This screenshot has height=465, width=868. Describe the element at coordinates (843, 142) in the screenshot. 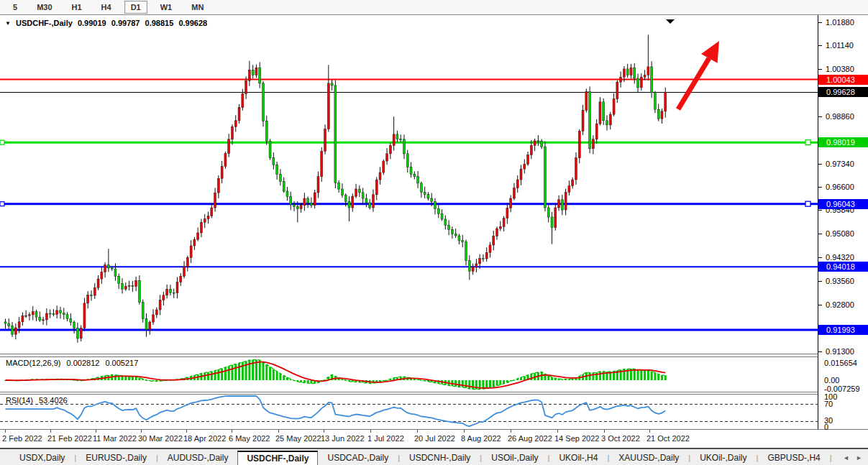

I see `price-tag: 0.98019` at that location.